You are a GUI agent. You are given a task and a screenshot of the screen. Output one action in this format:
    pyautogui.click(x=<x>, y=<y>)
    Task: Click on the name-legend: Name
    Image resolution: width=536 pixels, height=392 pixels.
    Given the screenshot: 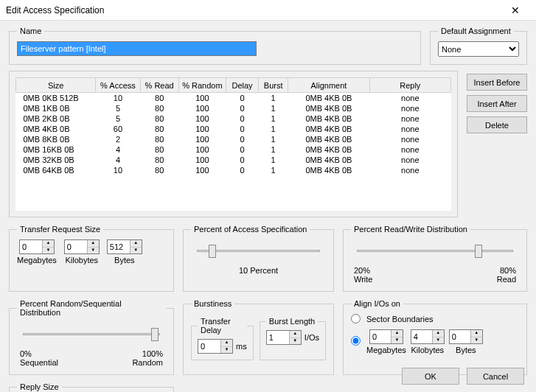 What is the action you would take?
    pyautogui.click(x=31, y=31)
    